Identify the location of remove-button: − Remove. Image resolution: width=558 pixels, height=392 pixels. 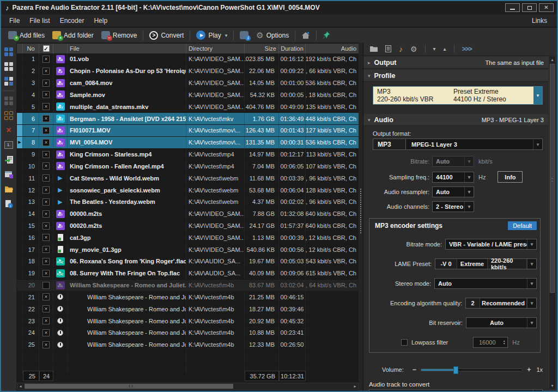
(119, 35).